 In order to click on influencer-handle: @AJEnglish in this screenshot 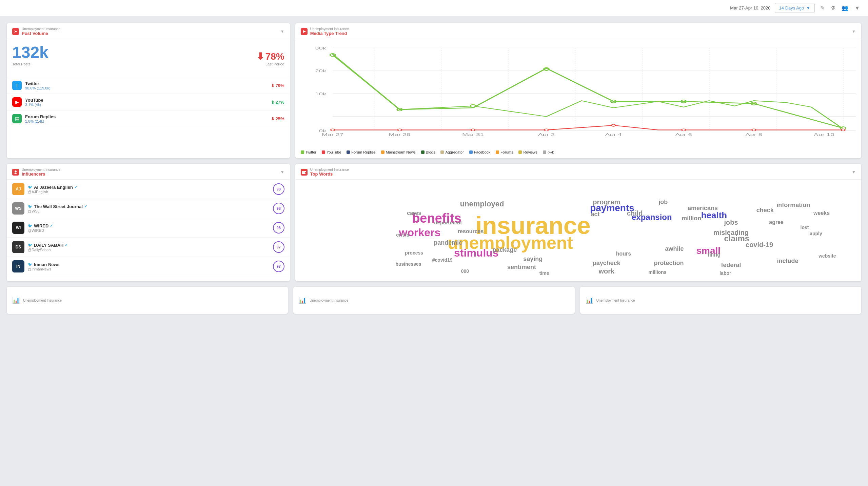, I will do `click(149, 192)`.